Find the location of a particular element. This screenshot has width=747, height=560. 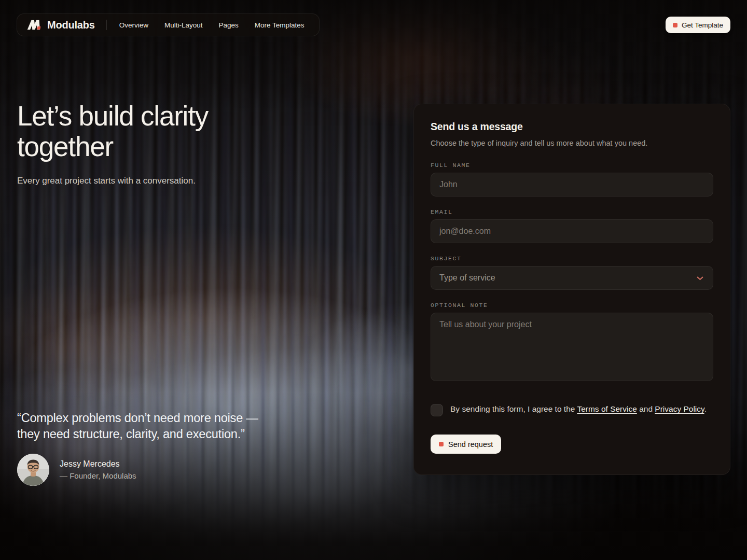

brand-name: Modulabs is located at coordinates (71, 25).